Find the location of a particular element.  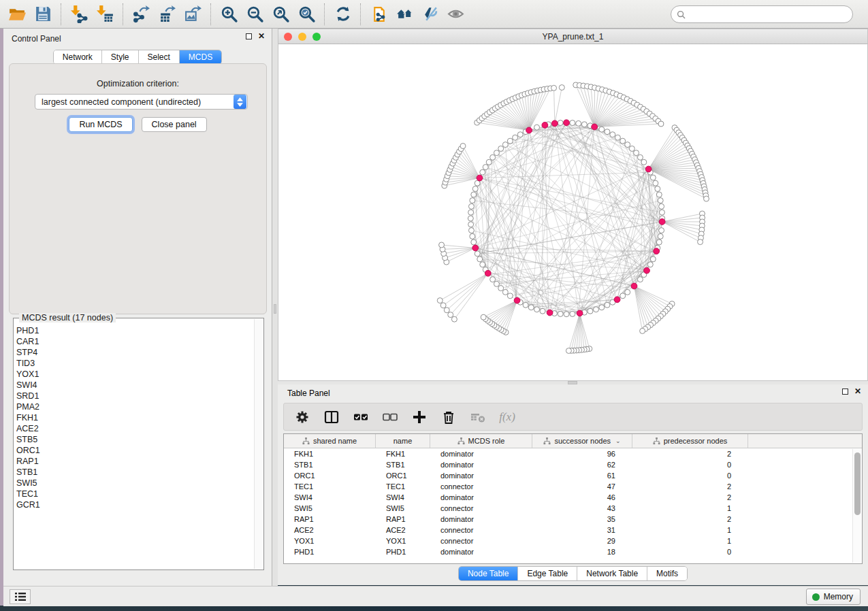

zoom-out-button is located at coordinates (255, 14).